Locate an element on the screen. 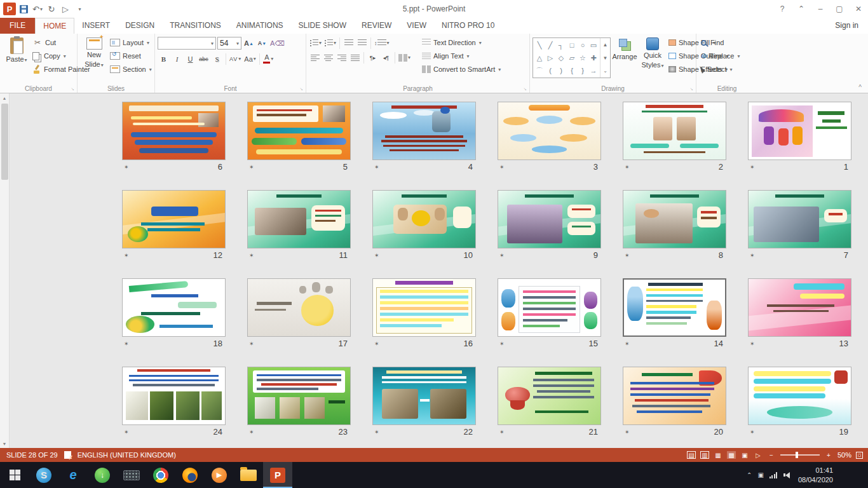 Image resolution: width=868 pixels, height=488 pixels. decrease-indent-button is located at coordinates (348, 43).